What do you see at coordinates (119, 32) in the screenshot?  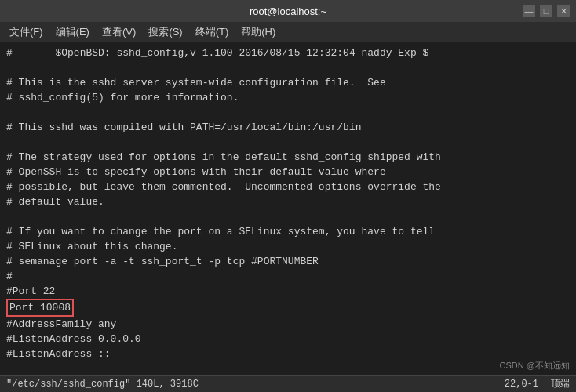 I see `menu-view: 查看(V)` at bounding box center [119, 32].